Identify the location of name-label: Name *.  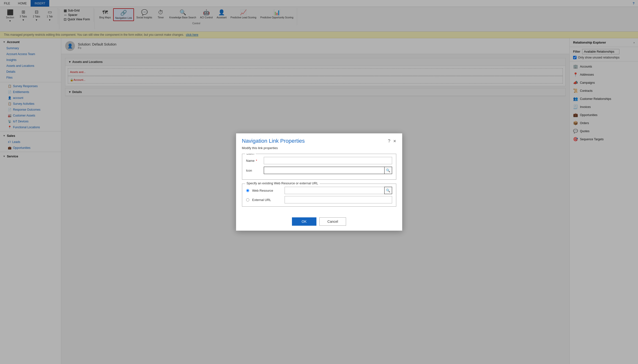
(254, 160).